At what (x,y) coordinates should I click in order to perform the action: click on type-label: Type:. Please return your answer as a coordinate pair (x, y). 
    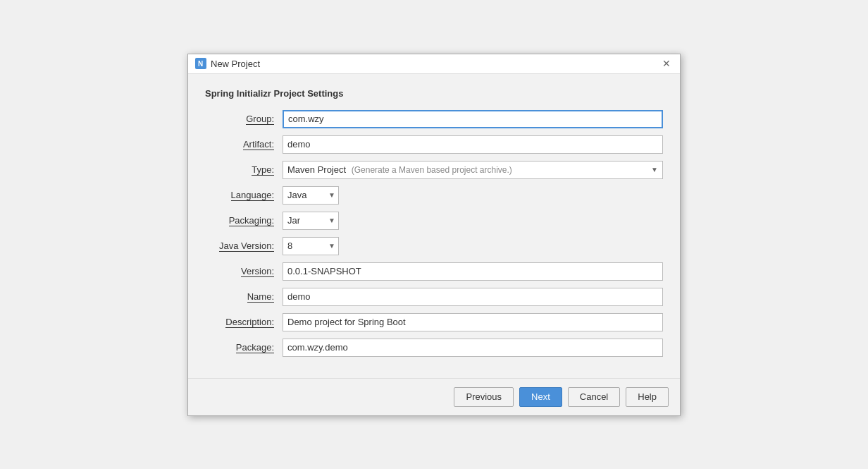
    Looking at the image, I should click on (244, 169).